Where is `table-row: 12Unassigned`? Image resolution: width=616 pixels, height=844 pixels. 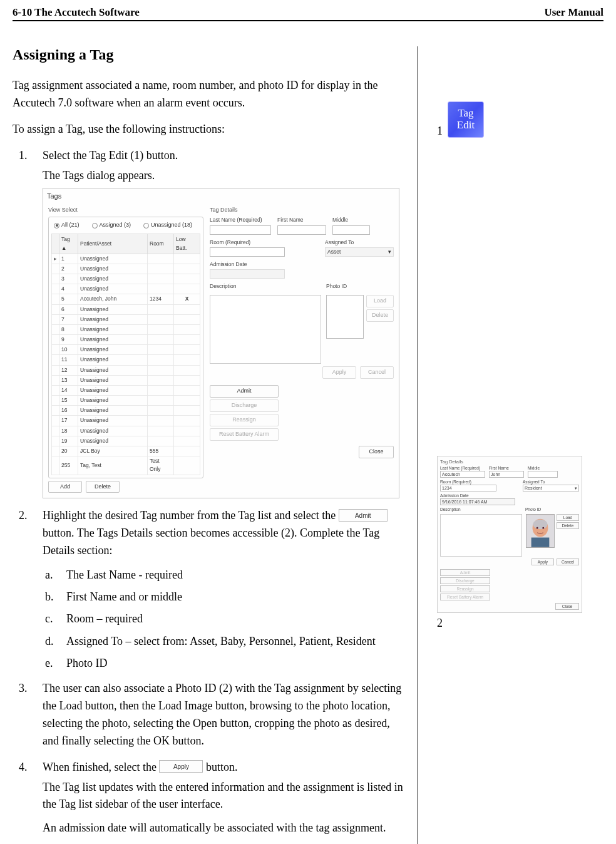
table-row: 12Unassigned is located at coordinates (126, 370).